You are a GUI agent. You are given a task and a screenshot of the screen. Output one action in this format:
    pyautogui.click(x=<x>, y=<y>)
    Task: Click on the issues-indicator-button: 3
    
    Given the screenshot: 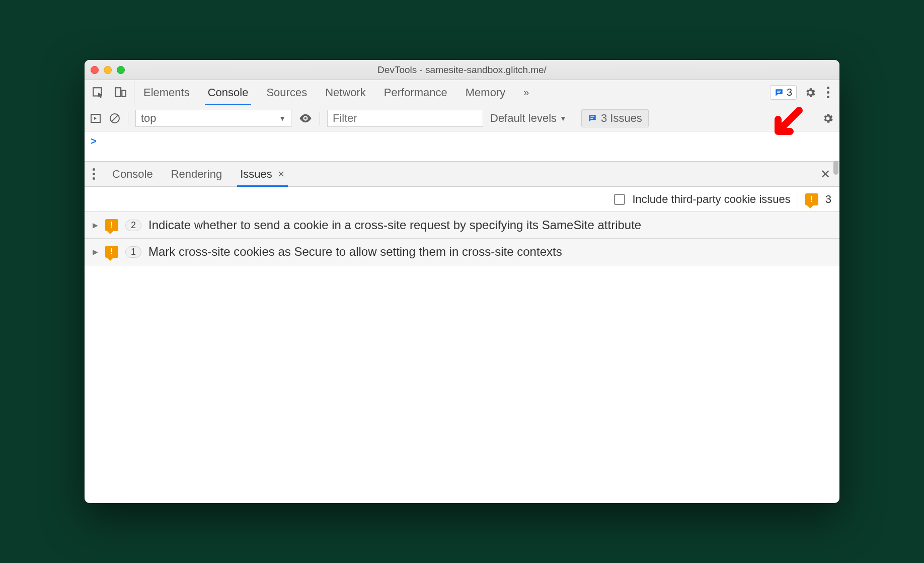 What is the action you would take?
    pyautogui.click(x=783, y=93)
    